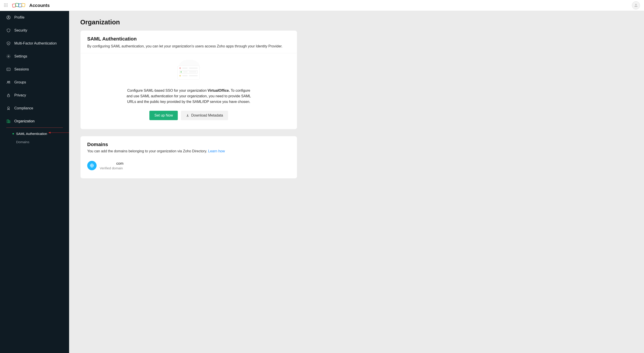 Image resolution: width=644 pixels, height=353 pixels. What do you see at coordinates (20, 82) in the screenshot?
I see `nav-label: Groups` at bounding box center [20, 82].